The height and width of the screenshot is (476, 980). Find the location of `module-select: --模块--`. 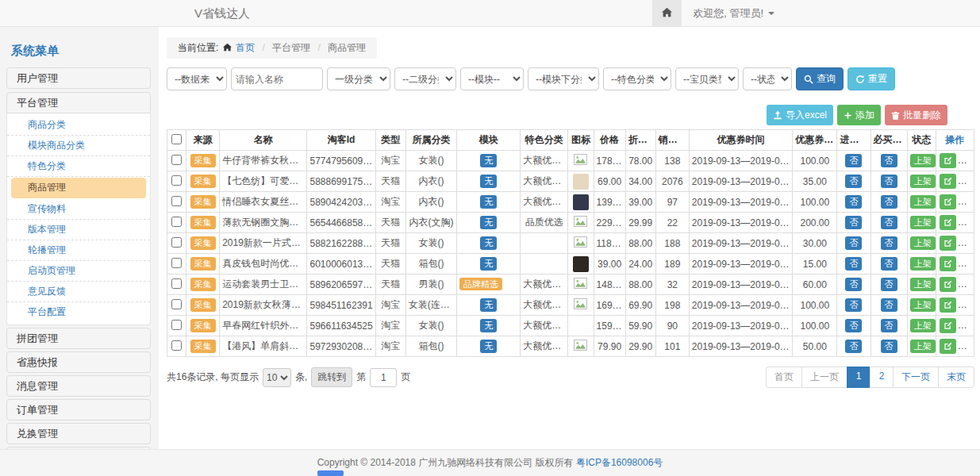

module-select: --模块-- is located at coordinates (492, 79).